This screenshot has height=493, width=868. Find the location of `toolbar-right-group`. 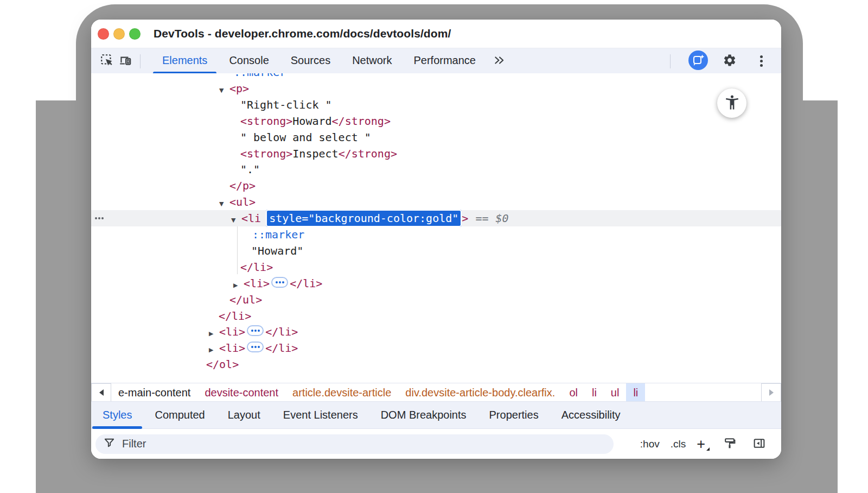

toolbar-right-group is located at coordinates (723, 61).